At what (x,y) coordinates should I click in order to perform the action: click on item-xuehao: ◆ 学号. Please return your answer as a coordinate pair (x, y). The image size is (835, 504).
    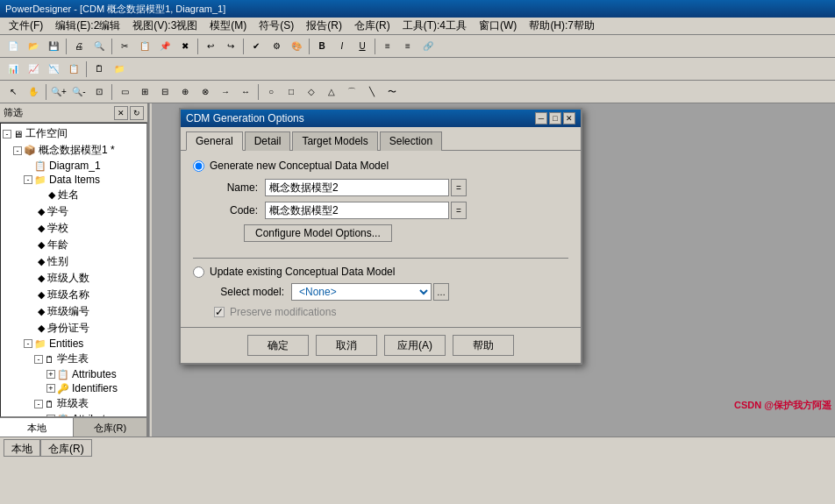
    Looking at the image, I should click on (74, 212).